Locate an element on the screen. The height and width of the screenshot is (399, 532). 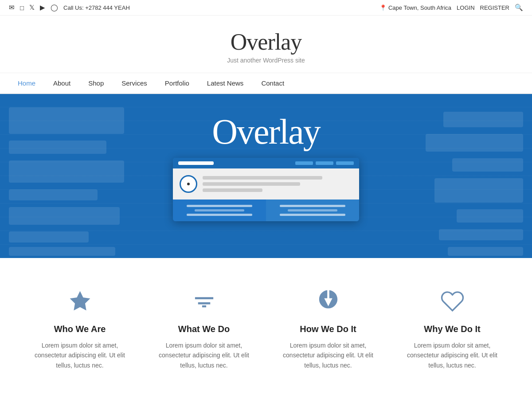
location-text: 📍 Cape Town, South Africa is located at coordinates (415, 8).